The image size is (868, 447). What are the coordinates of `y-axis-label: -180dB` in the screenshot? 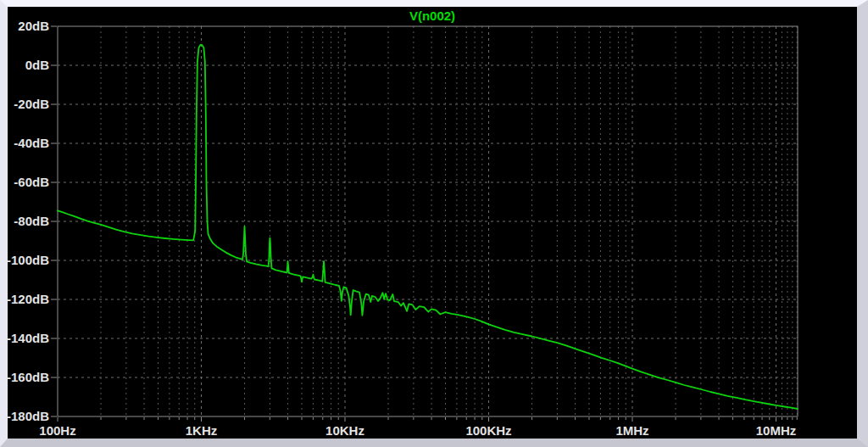 It's located at (29, 416).